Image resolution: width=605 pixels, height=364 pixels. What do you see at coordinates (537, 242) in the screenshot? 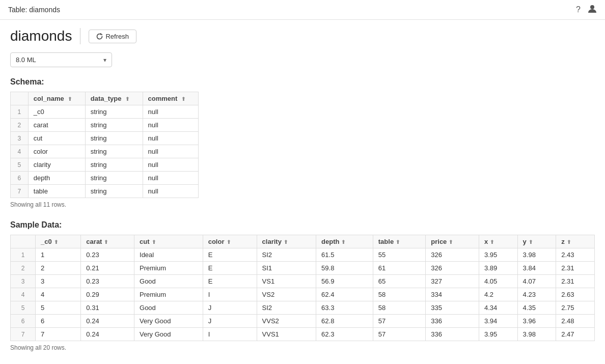
I see `sample-col-y: y⬆` at bounding box center [537, 242].